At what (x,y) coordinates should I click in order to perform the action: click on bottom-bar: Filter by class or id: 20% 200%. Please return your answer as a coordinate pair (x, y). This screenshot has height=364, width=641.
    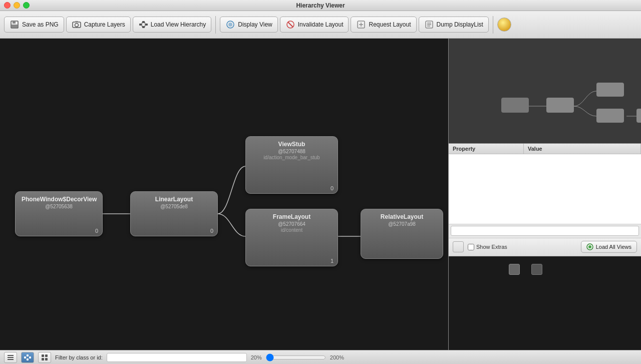
    Looking at the image, I should click on (320, 357).